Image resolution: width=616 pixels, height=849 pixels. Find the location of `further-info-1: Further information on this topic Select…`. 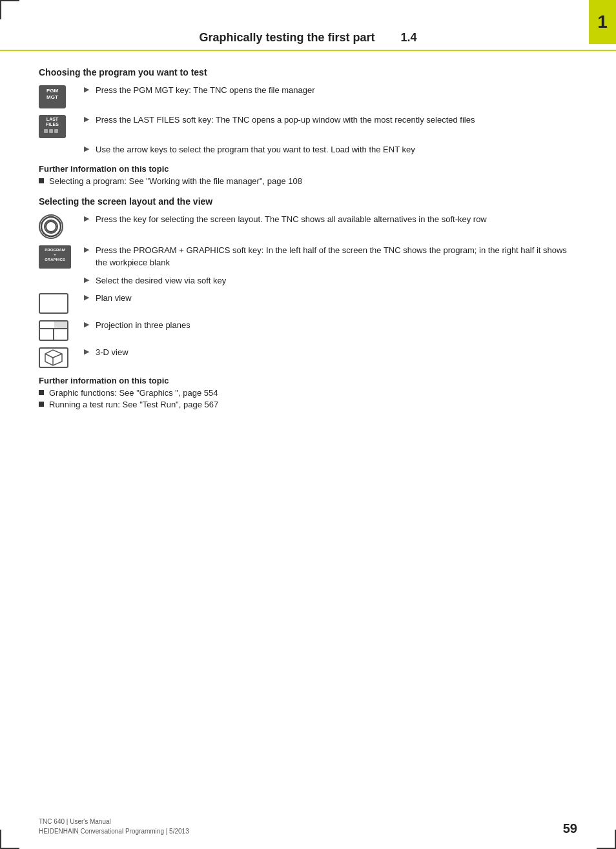

further-info-1: Further information on this topic Select… is located at coordinates (308, 175).